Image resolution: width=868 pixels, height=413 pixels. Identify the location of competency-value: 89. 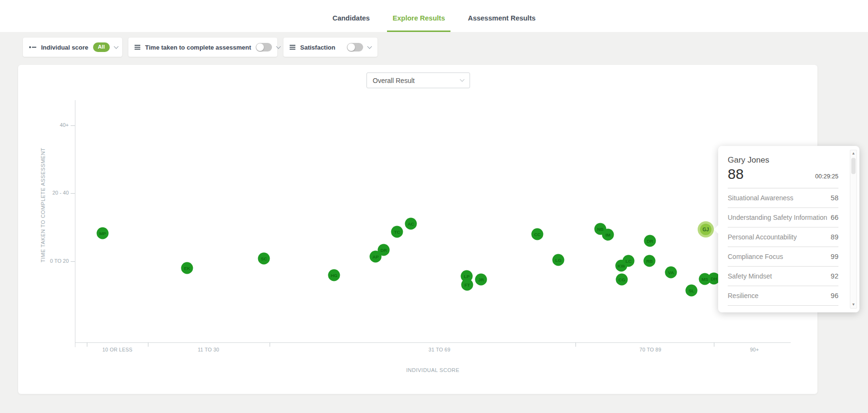
(835, 237).